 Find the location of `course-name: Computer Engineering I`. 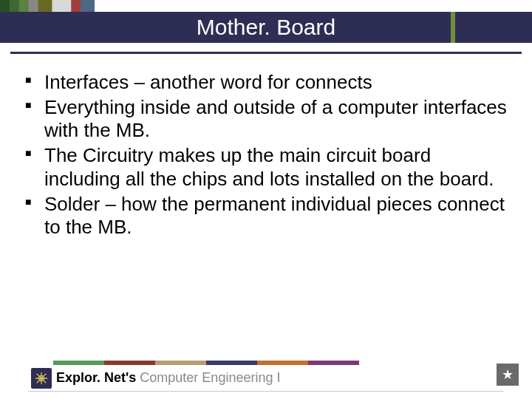

course-name: Computer Engineering I is located at coordinates (210, 378).